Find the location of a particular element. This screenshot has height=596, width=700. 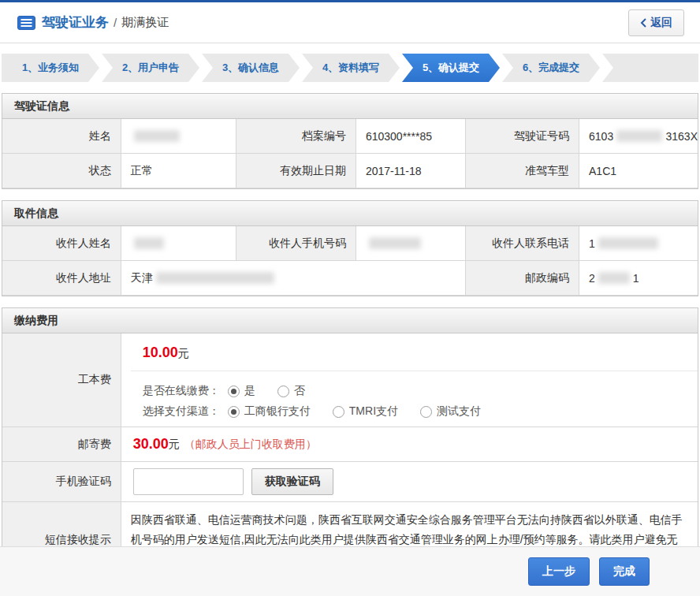

captcha-input is located at coordinates (188, 482).